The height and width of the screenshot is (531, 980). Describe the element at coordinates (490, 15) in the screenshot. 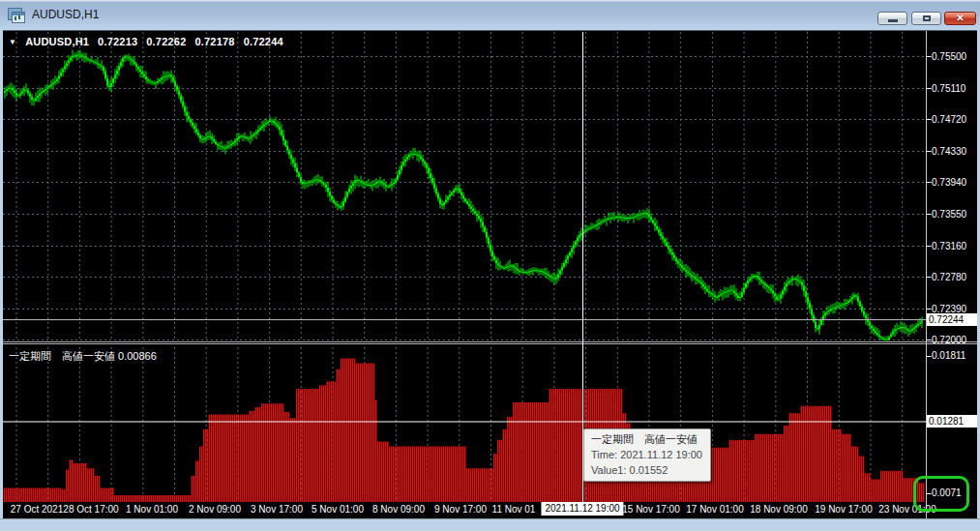

I see `window-titlebar: AUDUSD,H1 ✕` at that location.